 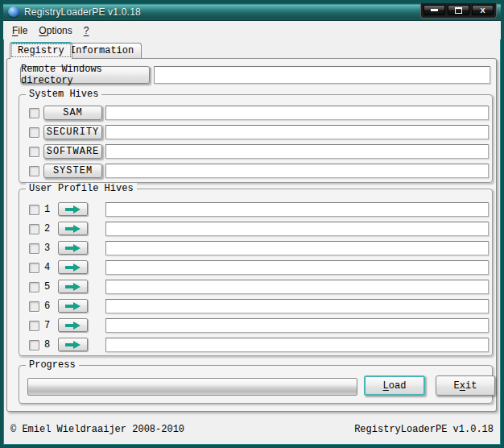 I want to click on user-hive-row-4: 4, so click(x=256, y=268).